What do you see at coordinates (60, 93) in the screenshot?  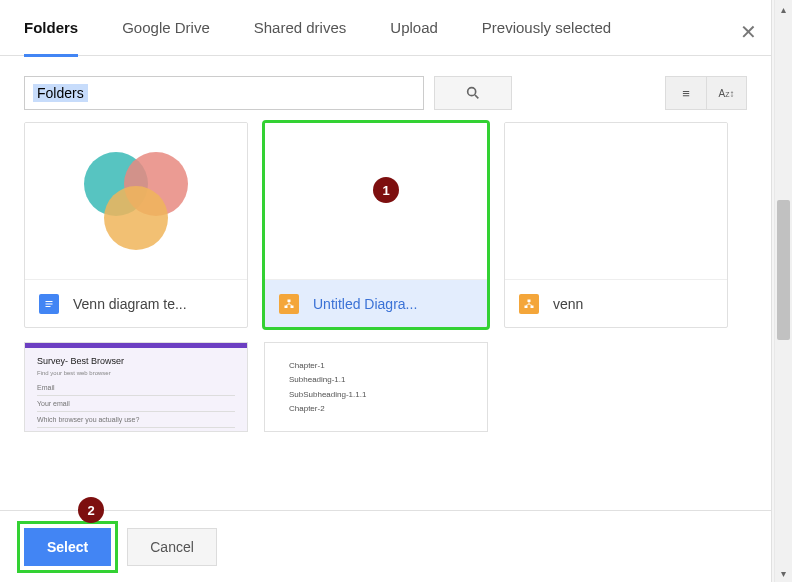 I see `search-value: Folders` at bounding box center [60, 93].